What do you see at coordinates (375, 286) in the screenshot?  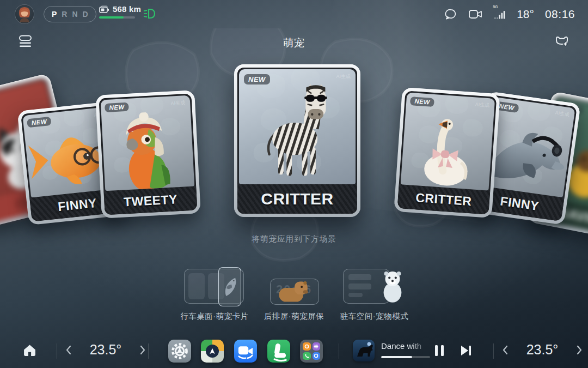 I see `scene-parked-pet-mode: 驻车空间·宠物模式` at bounding box center [375, 286].